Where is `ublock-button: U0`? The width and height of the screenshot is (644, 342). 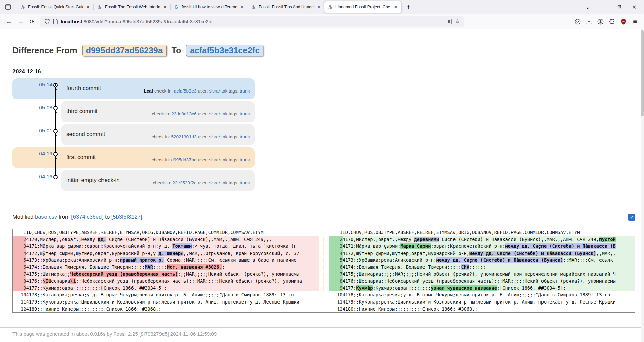
ublock-button: U0 is located at coordinates (623, 22).